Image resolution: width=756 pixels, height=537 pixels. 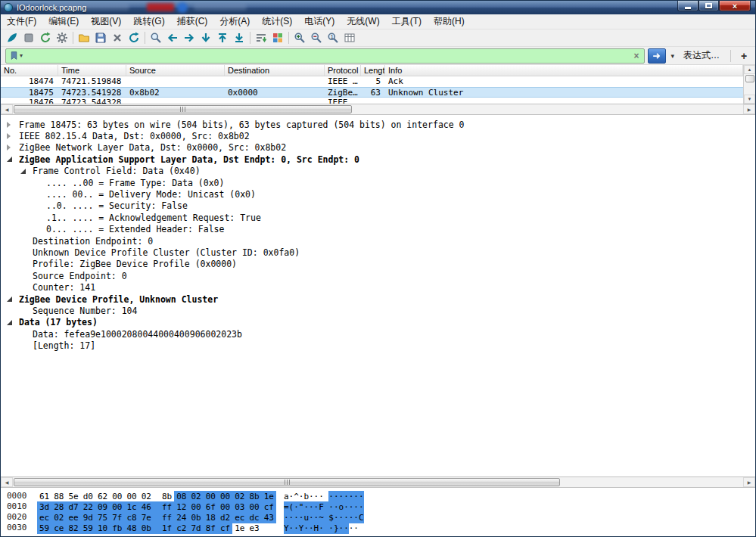 What do you see at coordinates (378, 148) in the screenshot?
I see `detail-row: ZigBee Network Layer Data, Dst: 0x0000, …` at bounding box center [378, 148].